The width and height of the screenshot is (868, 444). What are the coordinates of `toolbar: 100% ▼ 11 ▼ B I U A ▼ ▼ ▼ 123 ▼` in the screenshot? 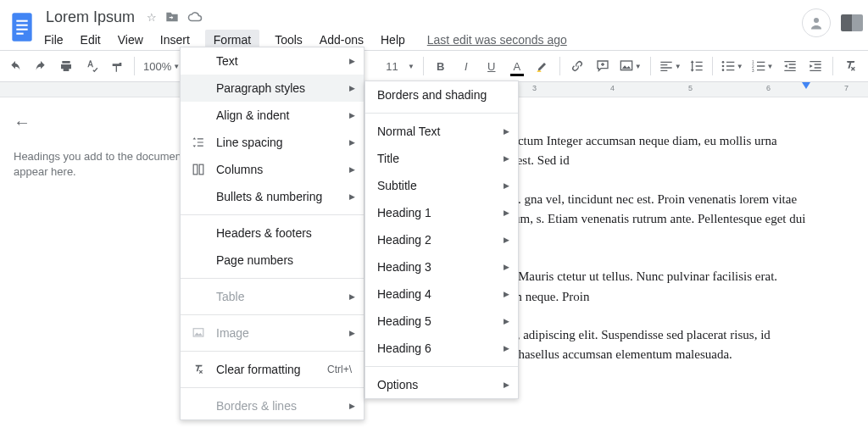 It's located at (434, 66).